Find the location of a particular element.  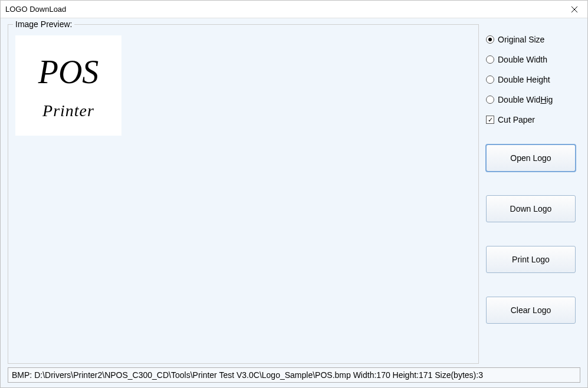

radio-double-width: Double Width is located at coordinates (533, 60).